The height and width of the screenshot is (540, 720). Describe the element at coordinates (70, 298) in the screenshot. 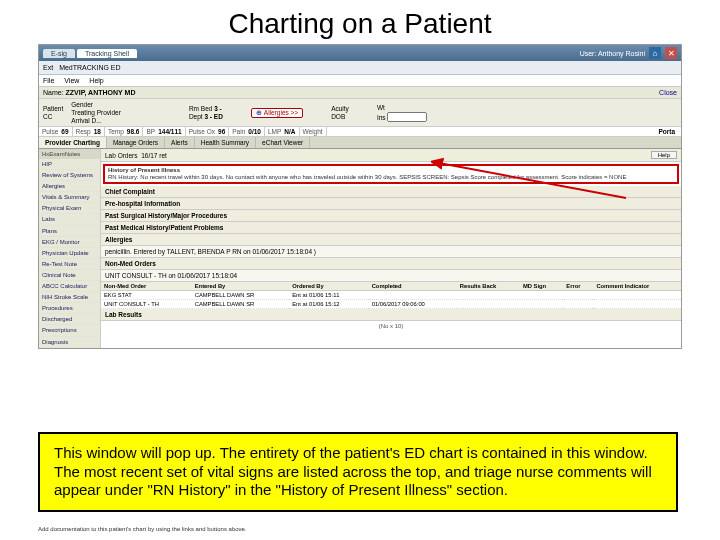

I see `sidebar-item: NIH Stroke Scale` at that location.